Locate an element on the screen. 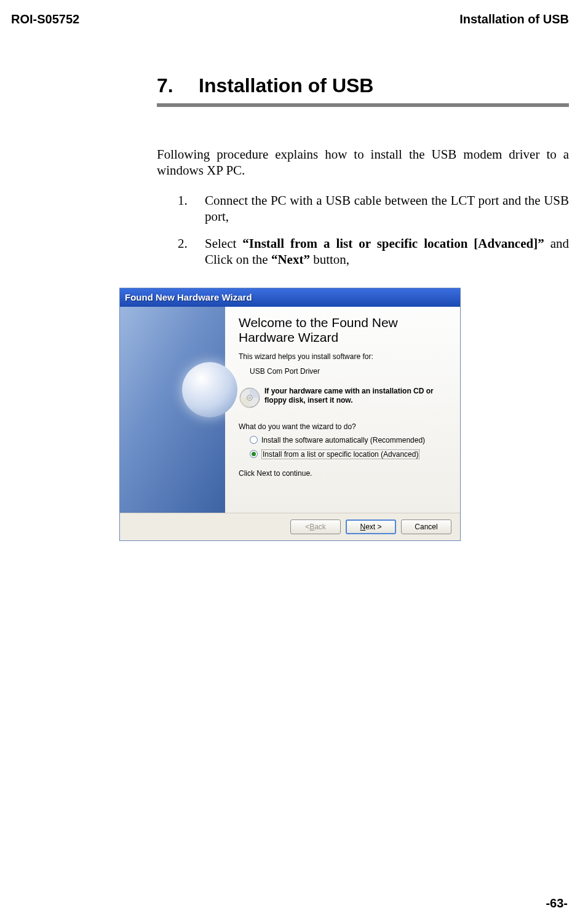  radio-on-icon is located at coordinates (253, 454).